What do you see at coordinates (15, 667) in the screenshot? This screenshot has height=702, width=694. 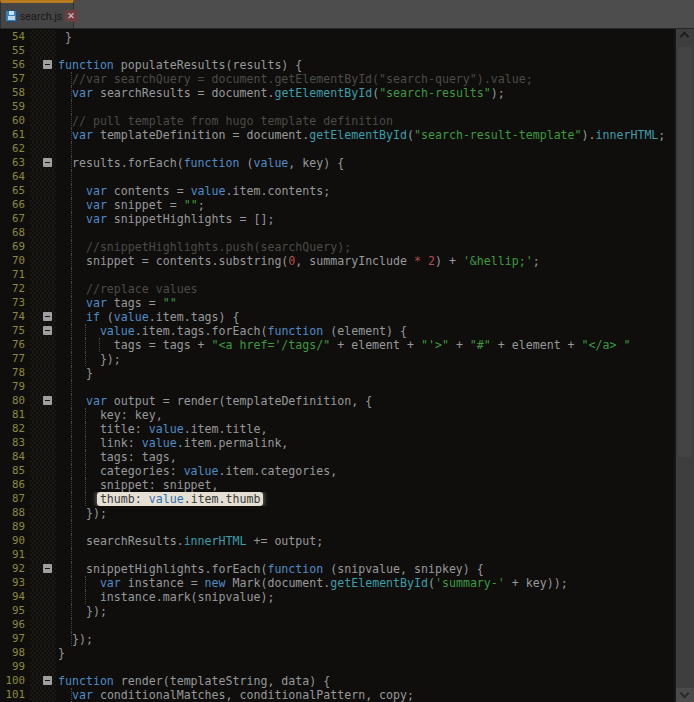 I see `line-number: 99` at bounding box center [15, 667].